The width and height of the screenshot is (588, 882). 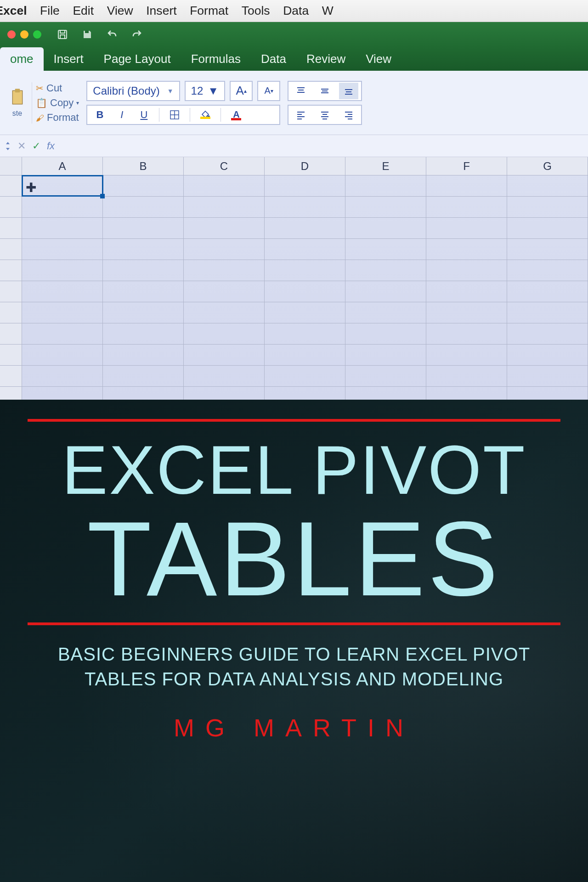 What do you see at coordinates (296, 11) in the screenshot?
I see `menu-data: Data` at bounding box center [296, 11].